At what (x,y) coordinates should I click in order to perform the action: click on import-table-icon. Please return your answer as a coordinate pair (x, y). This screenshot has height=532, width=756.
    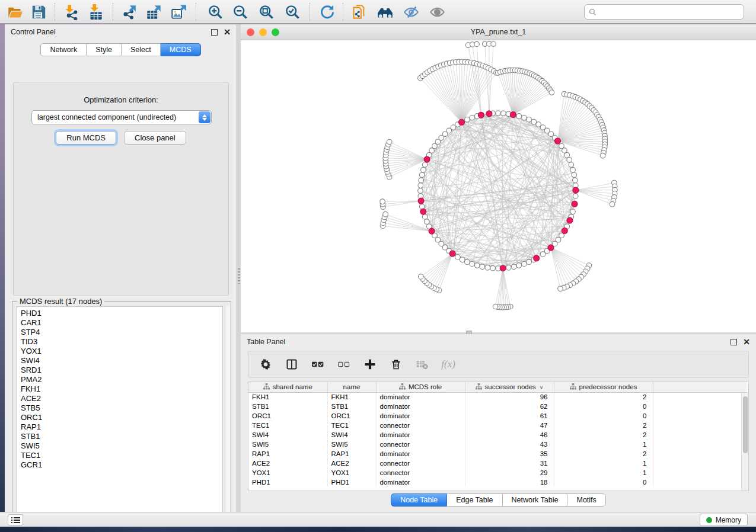
    Looking at the image, I should click on (96, 12).